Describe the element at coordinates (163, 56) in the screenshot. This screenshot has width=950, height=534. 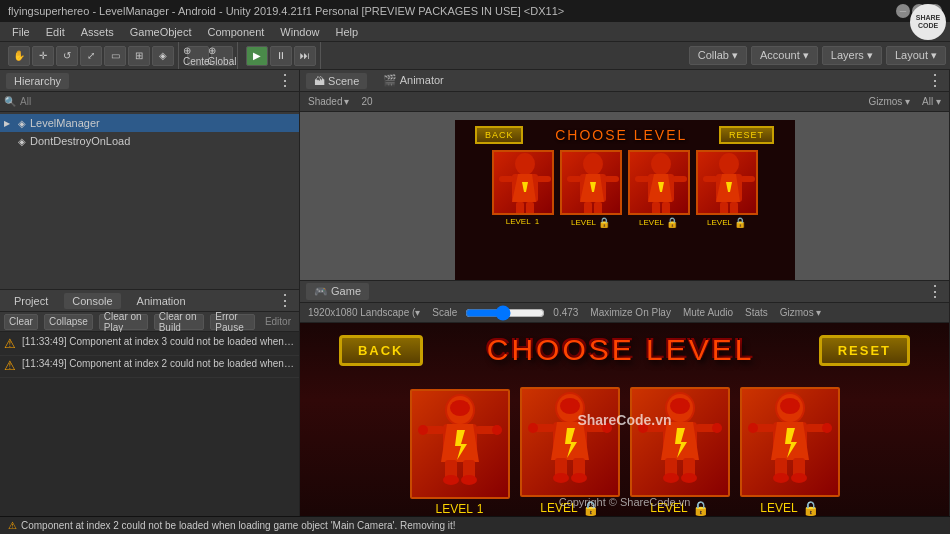
I see `custom-tool: ◈` at that location.